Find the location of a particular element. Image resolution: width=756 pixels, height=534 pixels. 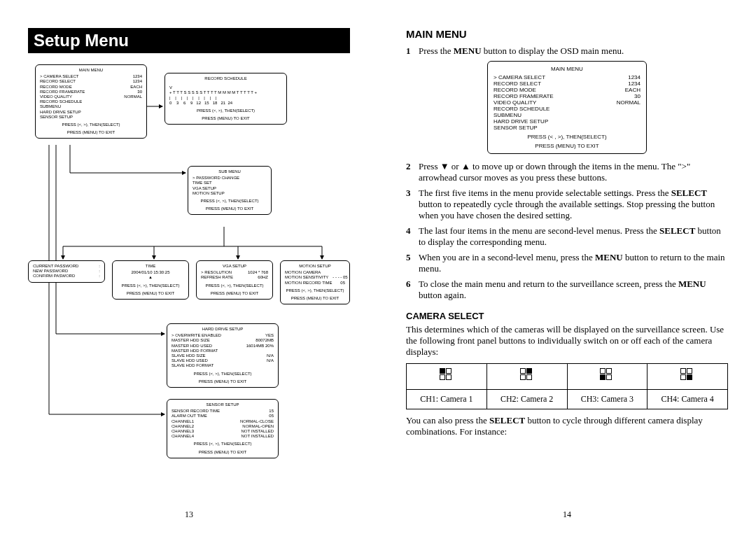

step-3: The first five items in the menu provide… is located at coordinates (573, 204).